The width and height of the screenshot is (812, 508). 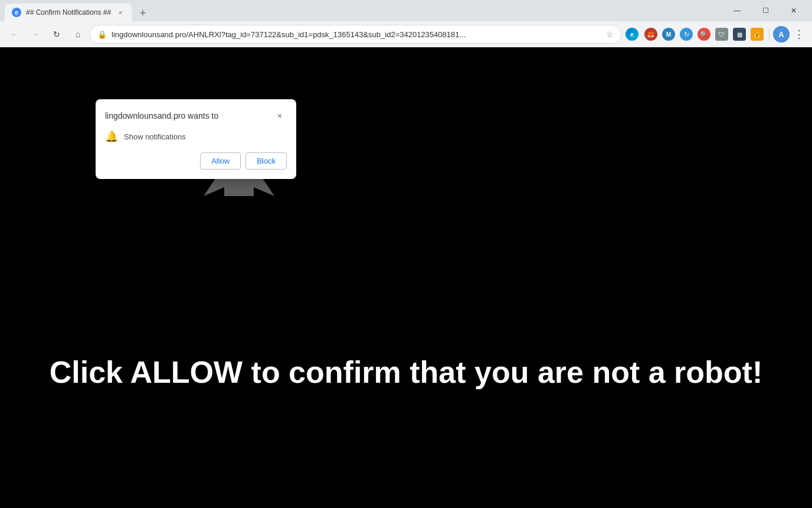 What do you see at coordinates (356, 34) in the screenshot?
I see `url-text: lingdownlounsand.pro/AHNLRXl?tag_id=7371…` at bounding box center [356, 34].